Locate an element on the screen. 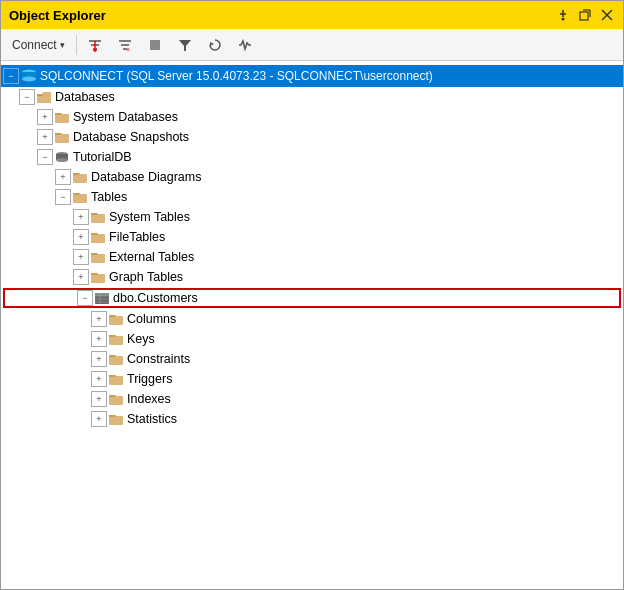 Image resolution: width=624 pixels, height=590 pixels. tree-item-filetables: FileTables is located at coordinates (312, 237).